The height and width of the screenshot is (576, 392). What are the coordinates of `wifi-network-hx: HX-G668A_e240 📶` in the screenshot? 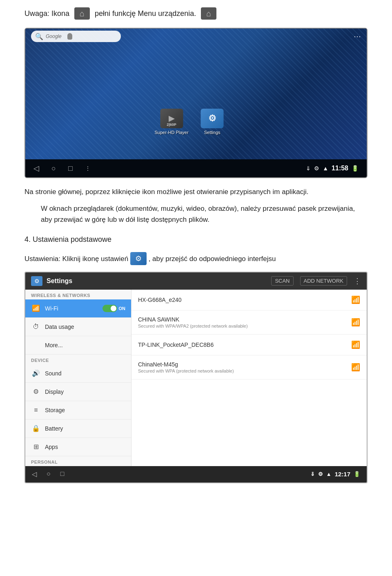 It's located at (249, 300).